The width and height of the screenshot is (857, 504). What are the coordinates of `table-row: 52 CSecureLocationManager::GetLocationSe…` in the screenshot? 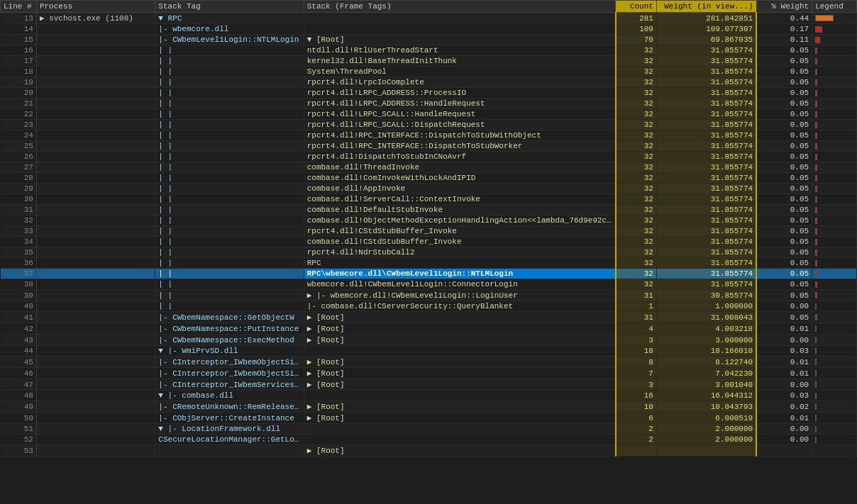 It's located at (428, 439).